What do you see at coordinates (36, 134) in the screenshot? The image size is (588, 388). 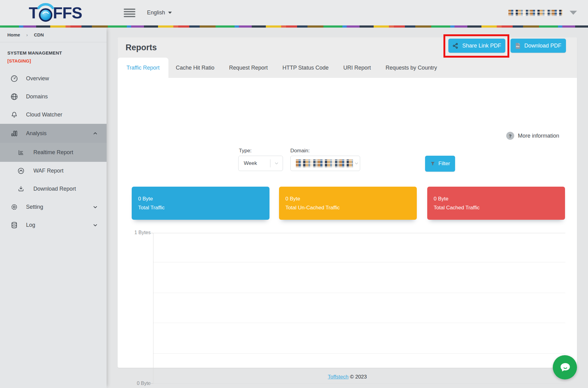 I see `sidebar-item-label: Analysis` at bounding box center [36, 134].